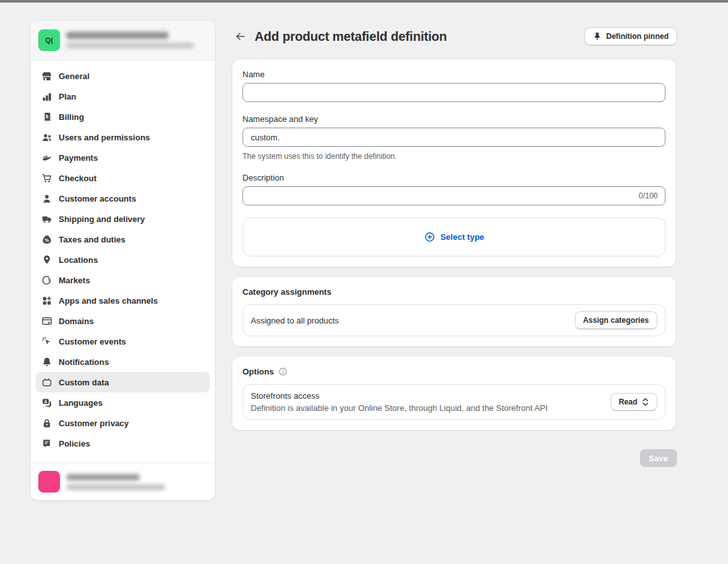  I want to click on namespace-input, so click(454, 137).